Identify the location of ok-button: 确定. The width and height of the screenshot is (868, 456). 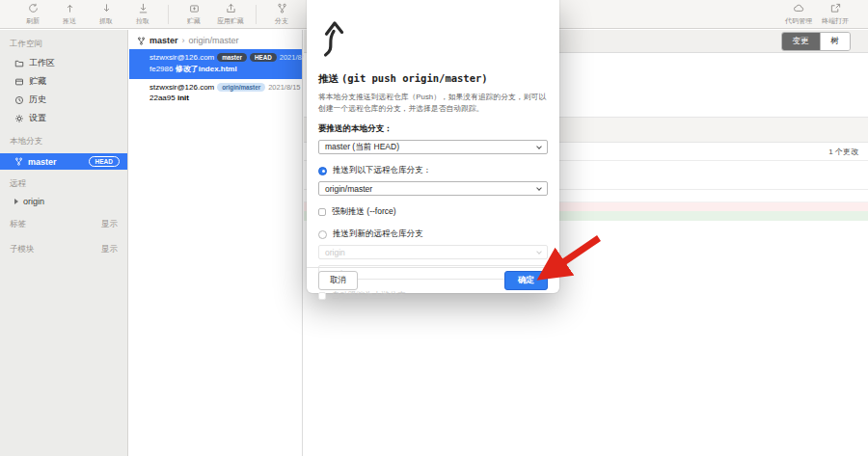
(527, 281).